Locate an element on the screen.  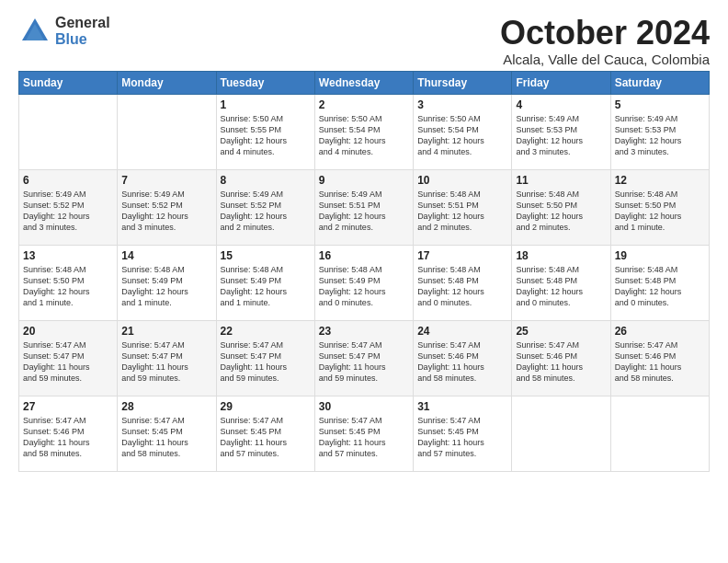
day-number: 15 is located at coordinates (266, 256).